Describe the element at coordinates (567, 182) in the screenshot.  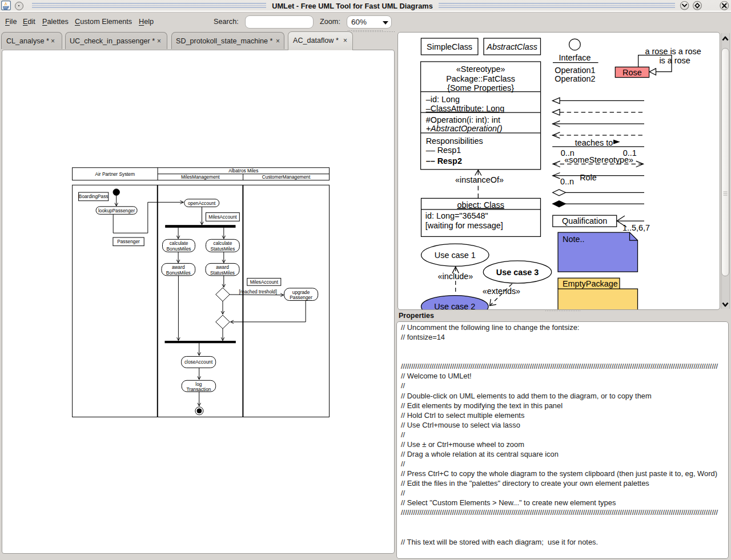
I see `svg-text: 0..n` at that location.